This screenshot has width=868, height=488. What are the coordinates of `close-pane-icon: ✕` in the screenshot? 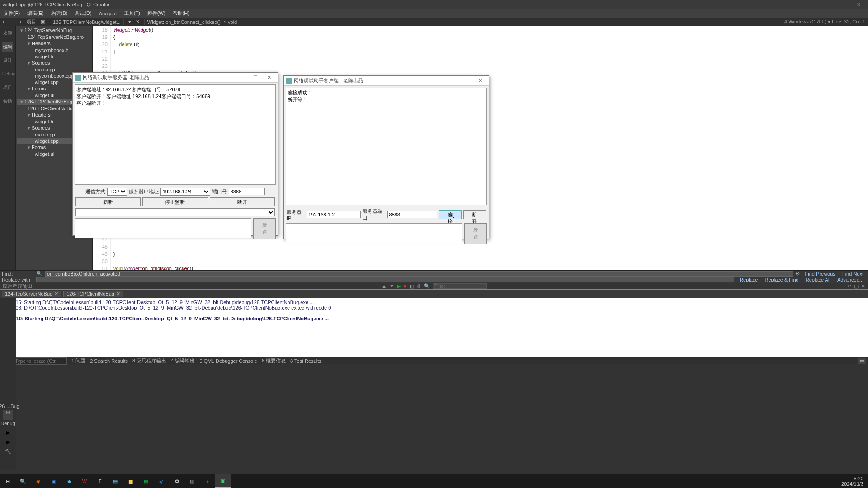 It's located at (863, 286).